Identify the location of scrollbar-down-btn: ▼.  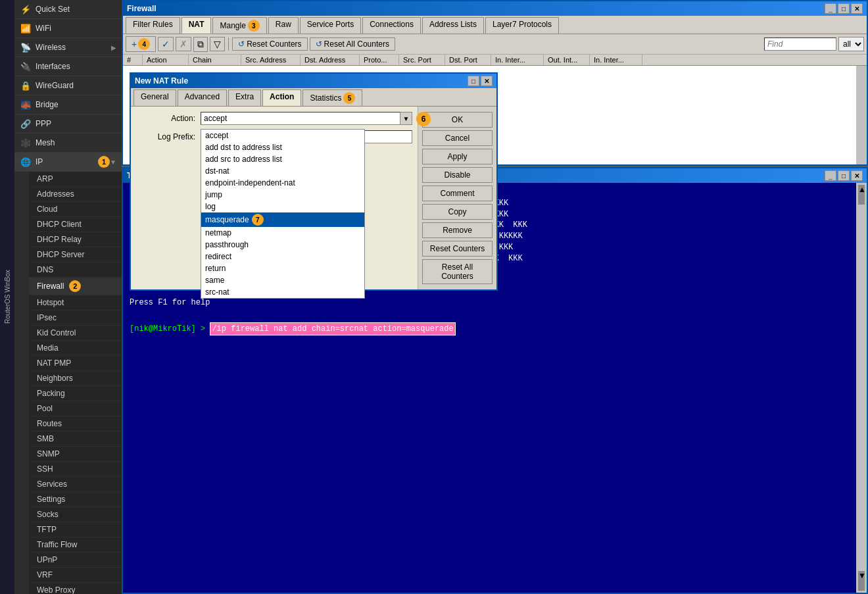
(861, 581).